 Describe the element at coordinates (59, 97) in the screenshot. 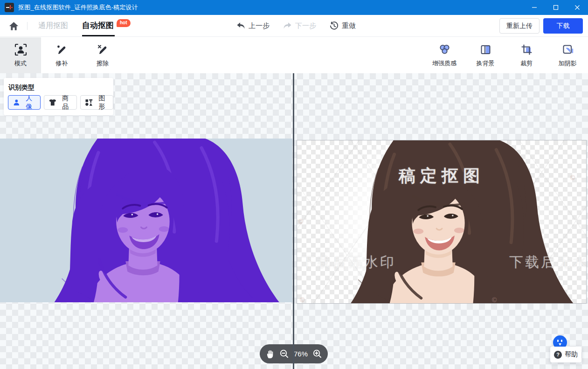

I see `recognition-type-panel: 识别类型 人像 商品` at that location.